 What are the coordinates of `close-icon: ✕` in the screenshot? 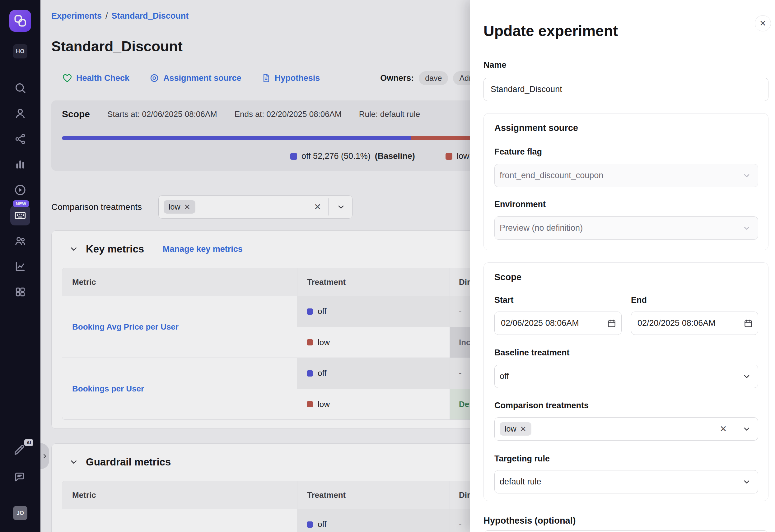 It's located at (763, 23).